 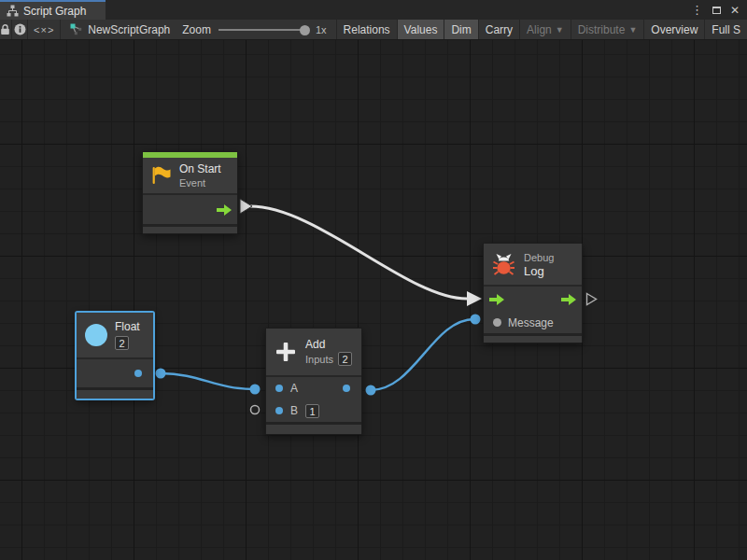 What do you see at coordinates (44, 30) in the screenshot?
I see `code-icon: <×>` at bounding box center [44, 30].